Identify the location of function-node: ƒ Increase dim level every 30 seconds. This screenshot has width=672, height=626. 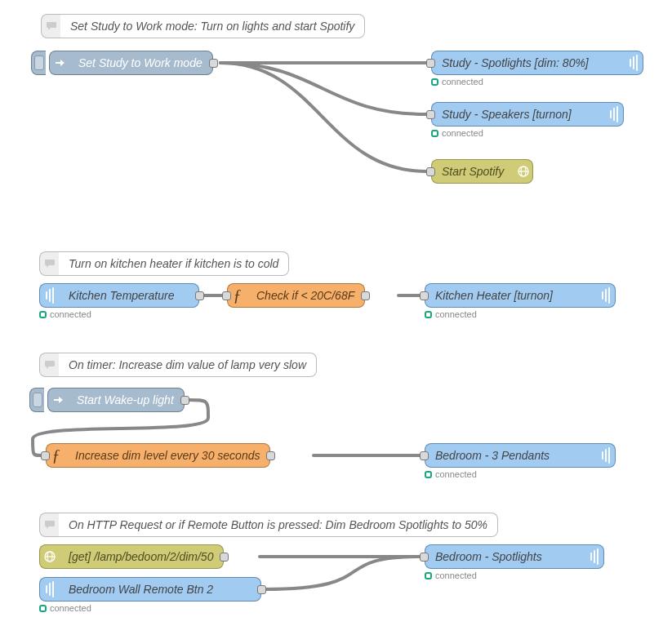
(158, 455).